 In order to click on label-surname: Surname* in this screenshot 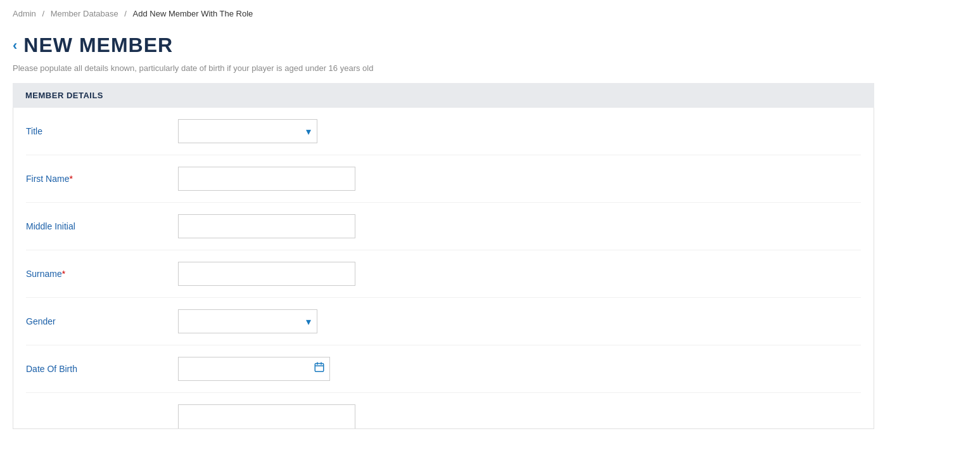, I will do `click(102, 274)`.